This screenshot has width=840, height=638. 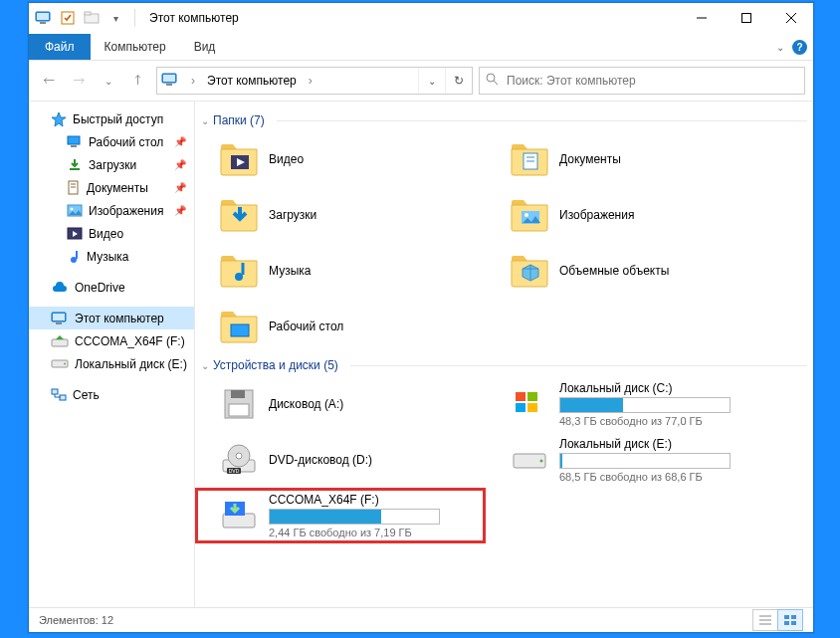 I want to click on nav-history-dropdown: ⌄, so click(x=108, y=81).